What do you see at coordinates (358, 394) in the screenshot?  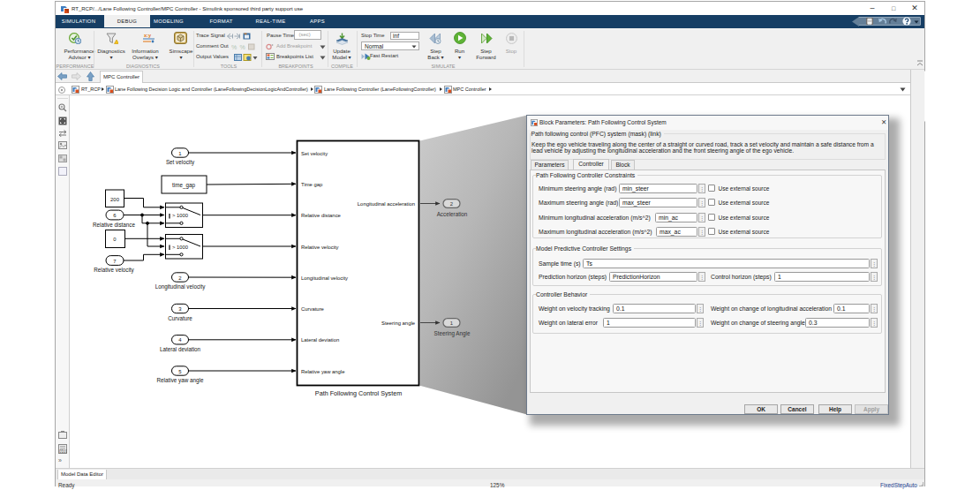 I see `svg-text: Path Following Control System` at bounding box center [358, 394].